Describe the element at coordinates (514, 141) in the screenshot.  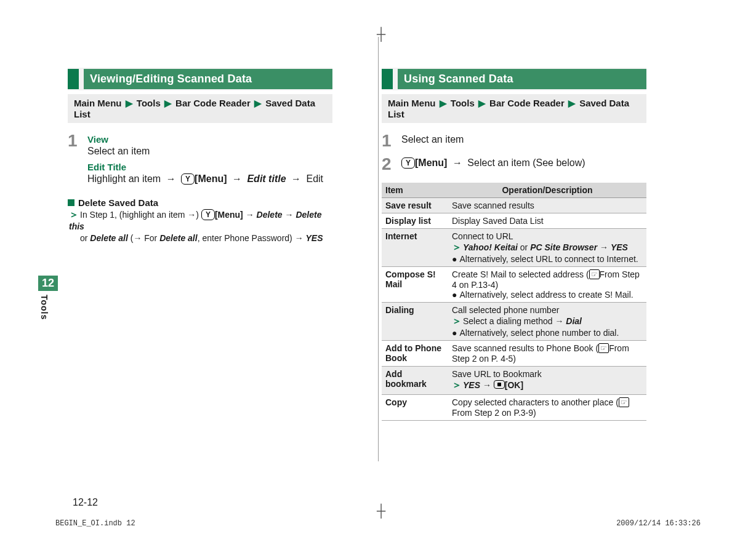
I see `step-1-right: 1 Select an item` at that location.